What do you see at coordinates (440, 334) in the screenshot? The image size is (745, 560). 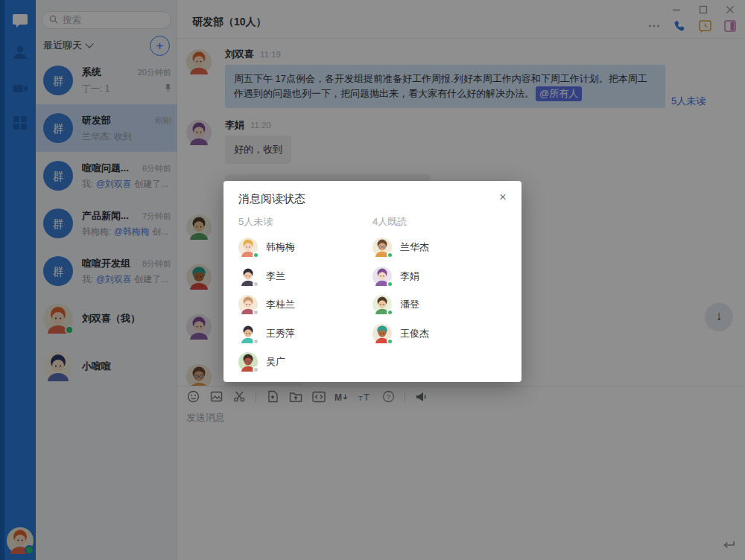 I see `member-row-王俊杰: 王俊杰` at bounding box center [440, 334].